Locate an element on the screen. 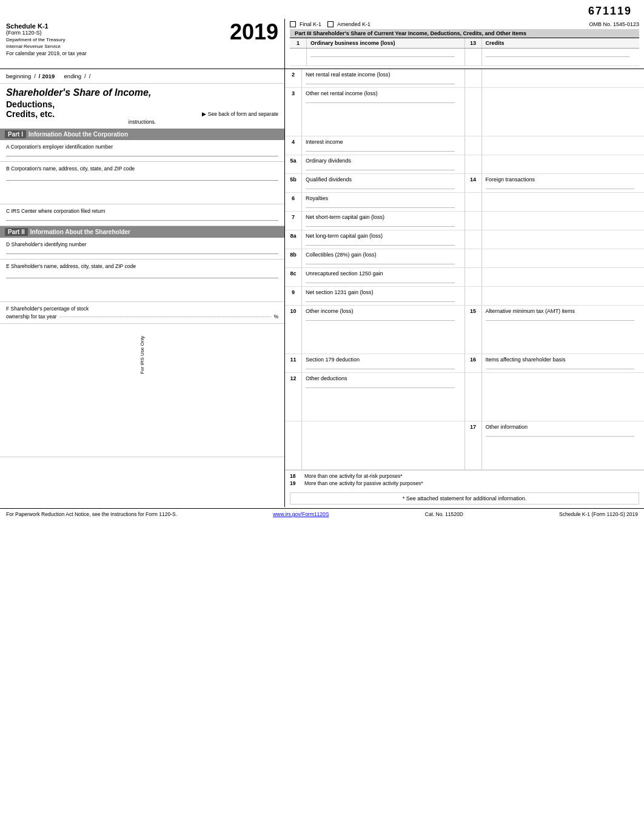 This screenshot has width=644, height=835. irs-use-only-text: For IRS Use Only is located at coordinates (142, 355).